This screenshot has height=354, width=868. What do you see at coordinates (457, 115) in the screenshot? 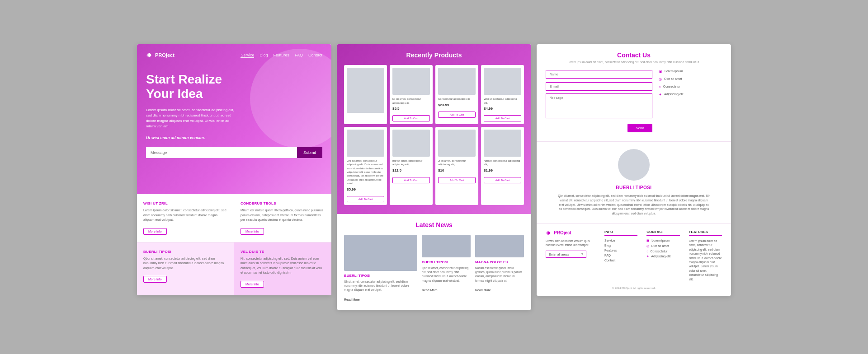
I see `add-to-cart-3: Add To Cart` at bounding box center [457, 115].